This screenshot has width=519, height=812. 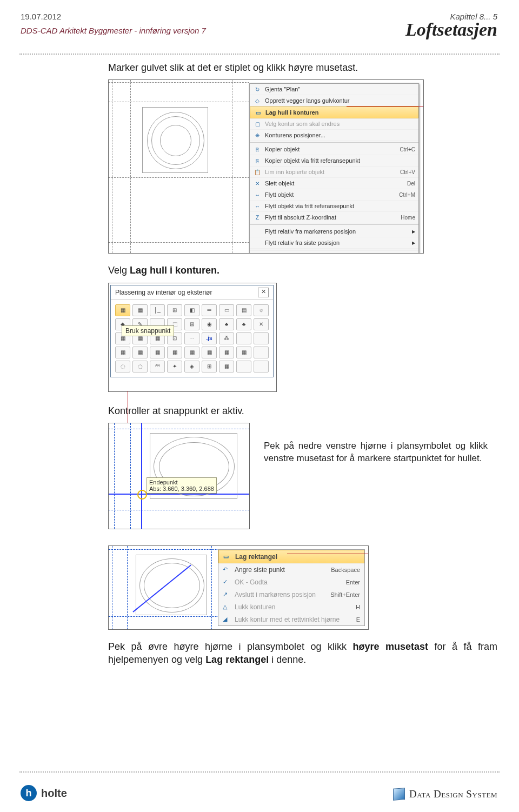 I want to click on ribbon-button: ▭, so click(x=227, y=310).